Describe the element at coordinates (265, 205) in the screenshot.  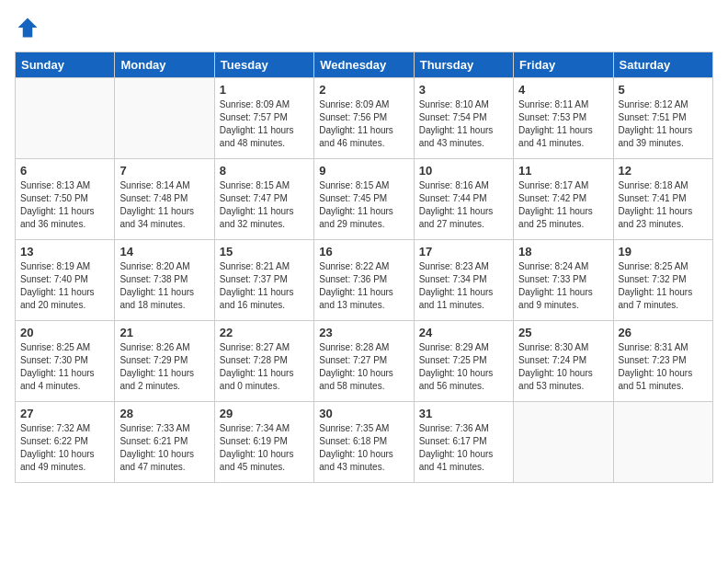
I see `cell-details: Sunrise: 8:15 AMSunset: 7:47 PMDaylight:…` at that location.